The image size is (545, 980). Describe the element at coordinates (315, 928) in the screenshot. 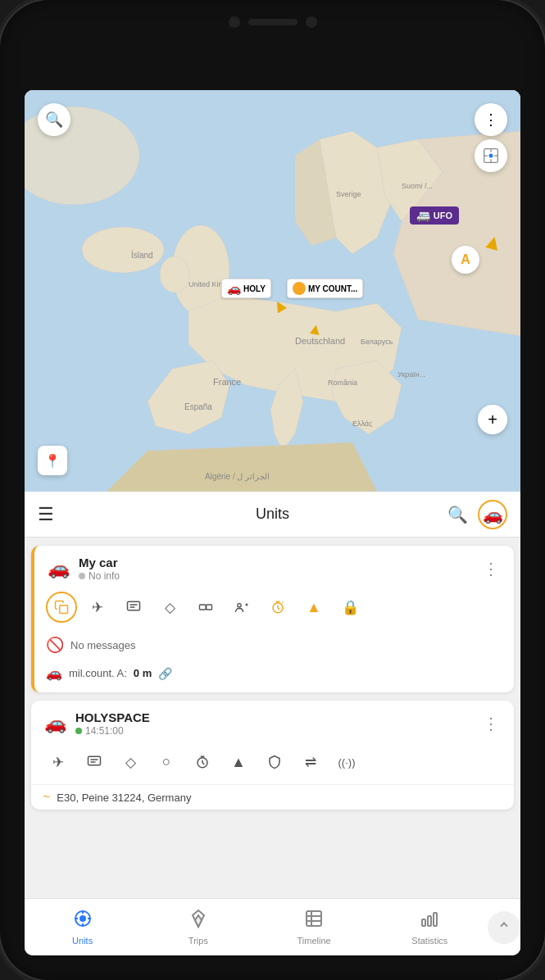

I see `nav-item-timeline: Timeline` at that location.